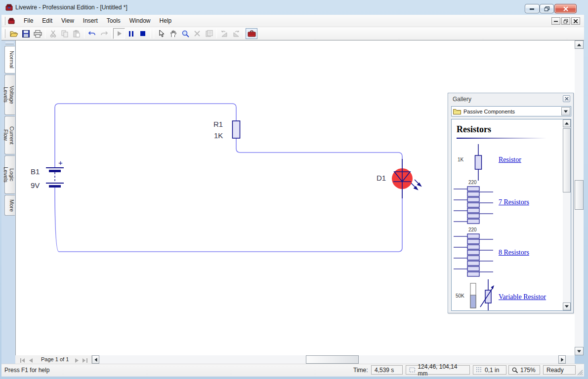 This screenshot has height=379, width=588. What do you see at coordinates (236, 34) in the screenshot?
I see `rotate-right-button` at bounding box center [236, 34].